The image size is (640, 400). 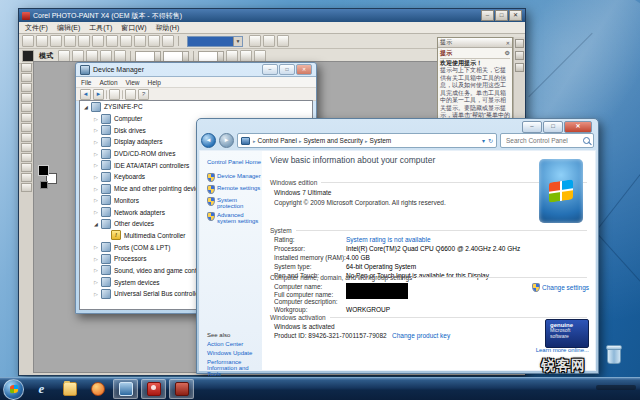 I want to click on menu-item: 帮助(H), so click(x=168, y=28).